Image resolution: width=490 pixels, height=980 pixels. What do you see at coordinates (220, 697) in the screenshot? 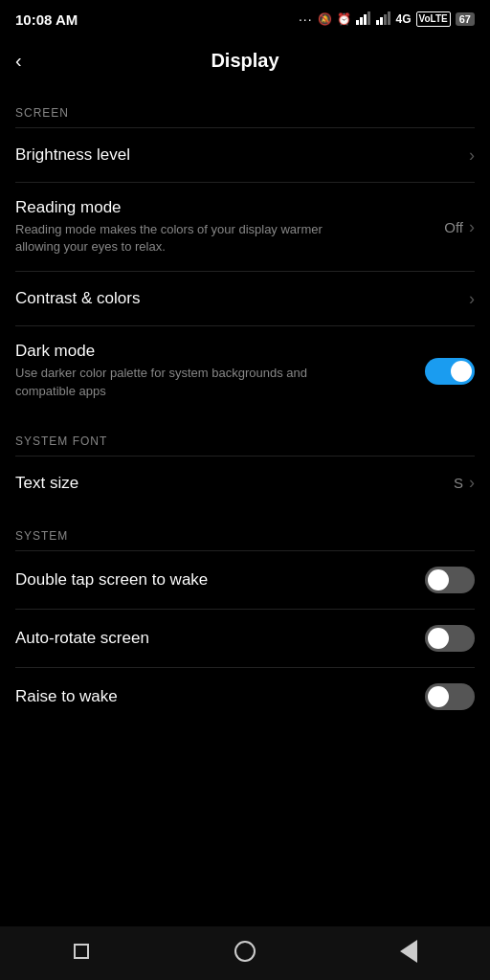
I see `raise-wake-content: Raise to wake` at bounding box center [220, 697].